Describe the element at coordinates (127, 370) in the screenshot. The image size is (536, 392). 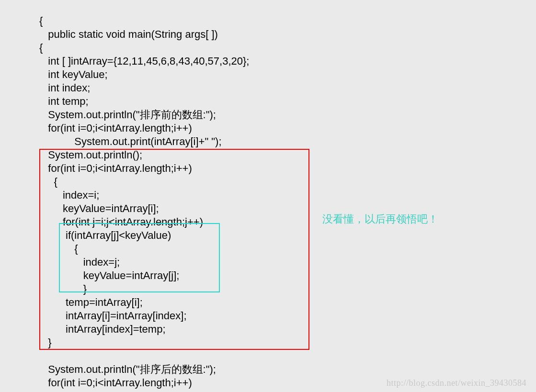
I see `code-line: System.out.println("排序后的数组:");` at that location.